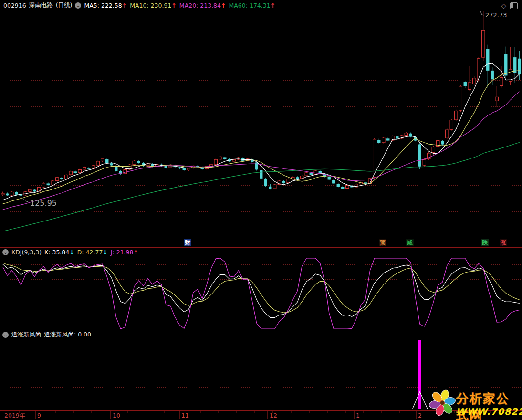 The image size is (522, 420). I want to click on kdj-indicator-label: KDJ(9,3,3), so click(27, 252).